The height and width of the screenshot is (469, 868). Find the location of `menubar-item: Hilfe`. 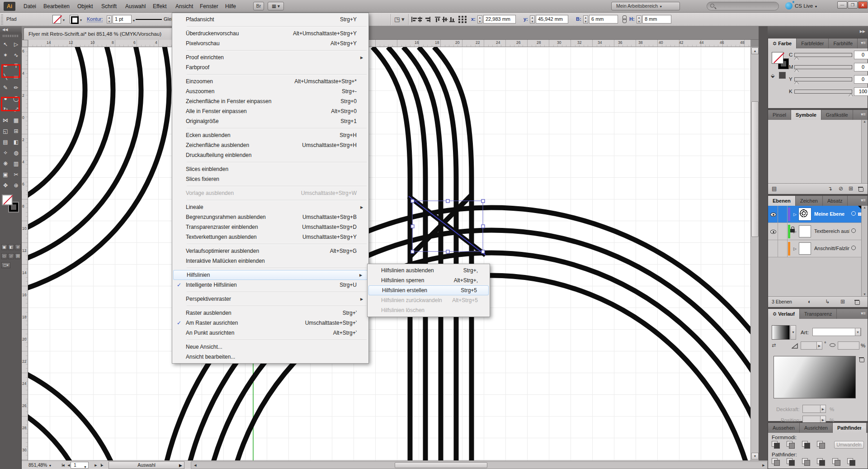

menubar-item: Hilfe is located at coordinates (231, 6).